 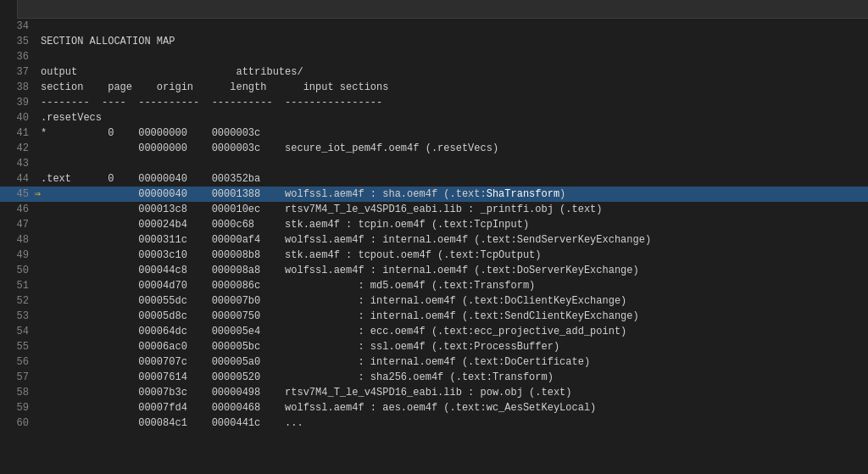 What do you see at coordinates (434, 164) in the screenshot?
I see `table-row: 43` at bounding box center [434, 164].